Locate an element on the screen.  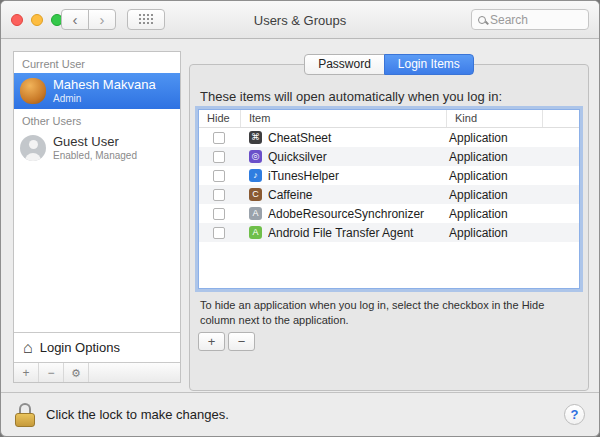
guest-status: Enabled, Managed is located at coordinates (95, 156).